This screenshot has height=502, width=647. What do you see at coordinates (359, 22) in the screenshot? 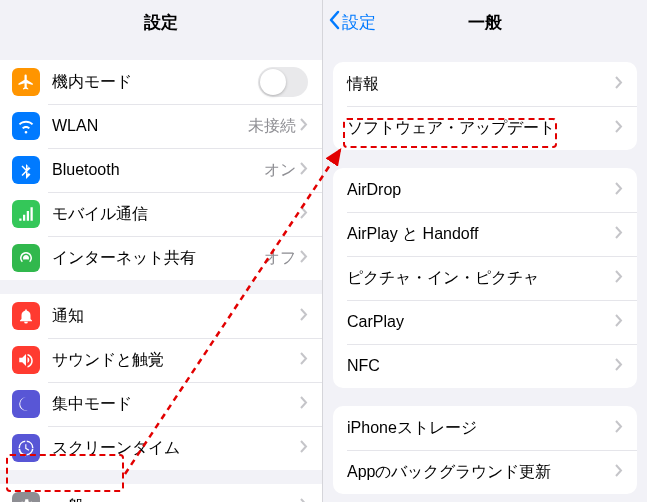
I see `back-label: 設定` at bounding box center [359, 22].